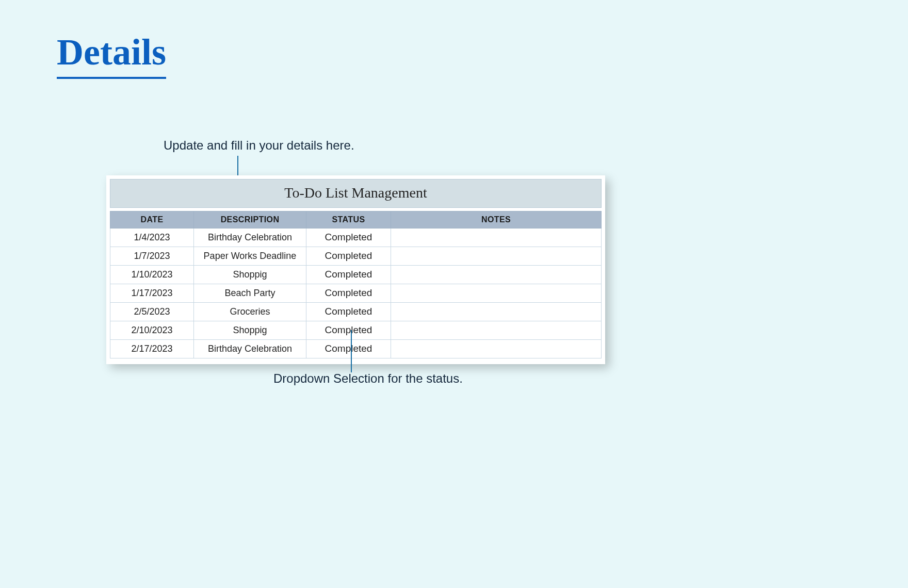 This screenshot has height=588, width=908. What do you see at coordinates (152, 275) in the screenshot?
I see `cell-date: 1/10/2023` at bounding box center [152, 275].